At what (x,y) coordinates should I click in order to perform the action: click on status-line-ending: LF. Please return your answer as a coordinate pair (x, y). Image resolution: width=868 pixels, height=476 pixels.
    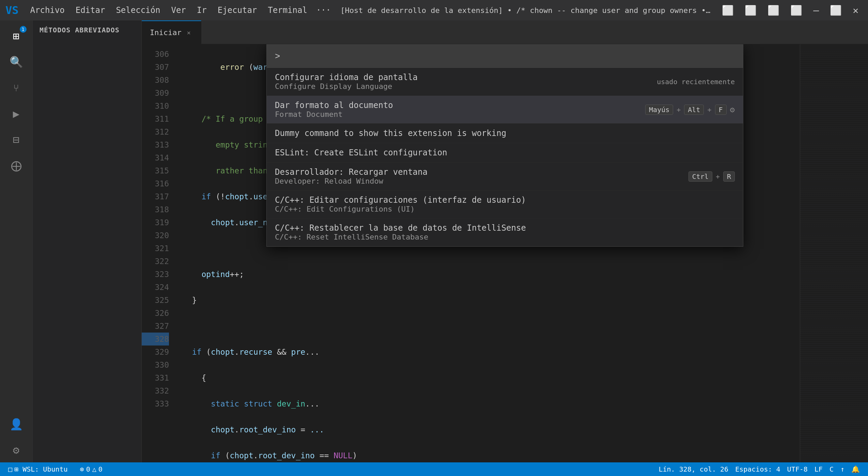
    Looking at the image, I should click on (819, 469).